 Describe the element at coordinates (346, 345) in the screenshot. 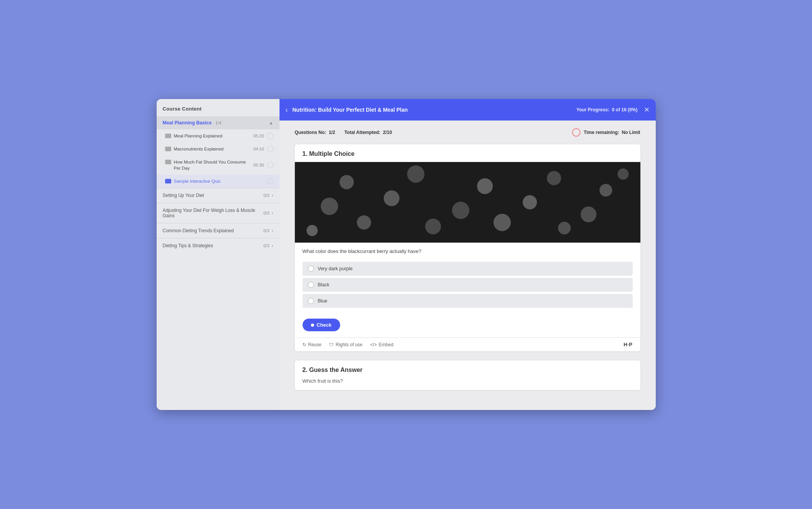

I see `rights-link: 🛡 Rights of use` at that location.